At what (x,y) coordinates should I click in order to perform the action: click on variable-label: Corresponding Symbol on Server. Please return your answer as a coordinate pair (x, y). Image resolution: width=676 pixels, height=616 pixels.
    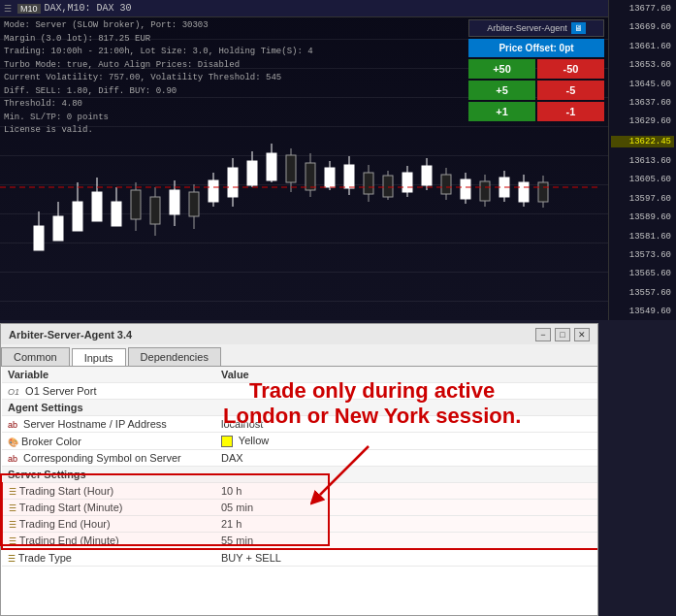
    Looking at the image, I should click on (103, 458).